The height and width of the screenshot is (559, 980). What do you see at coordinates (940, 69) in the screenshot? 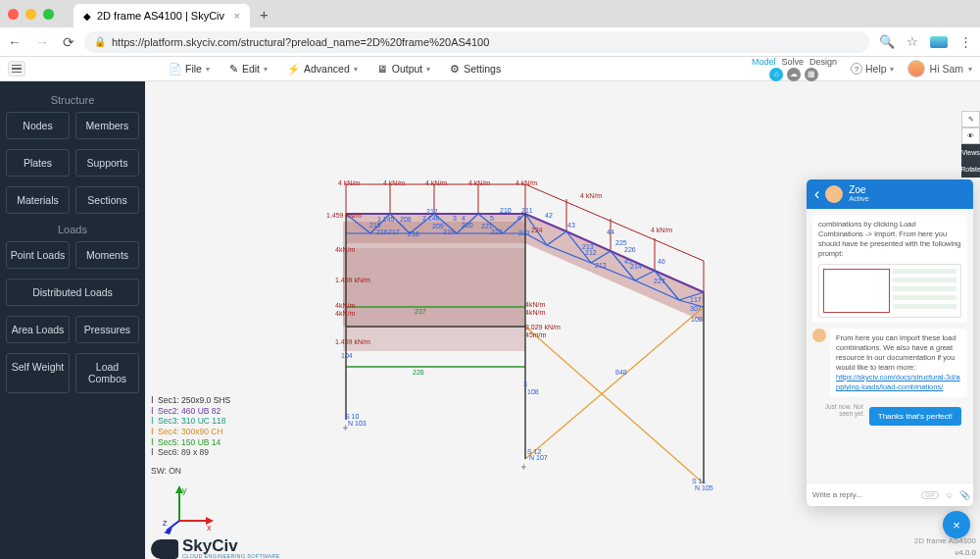
I see `user-menu: Hi Sam ▾` at bounding box center [940, 69].